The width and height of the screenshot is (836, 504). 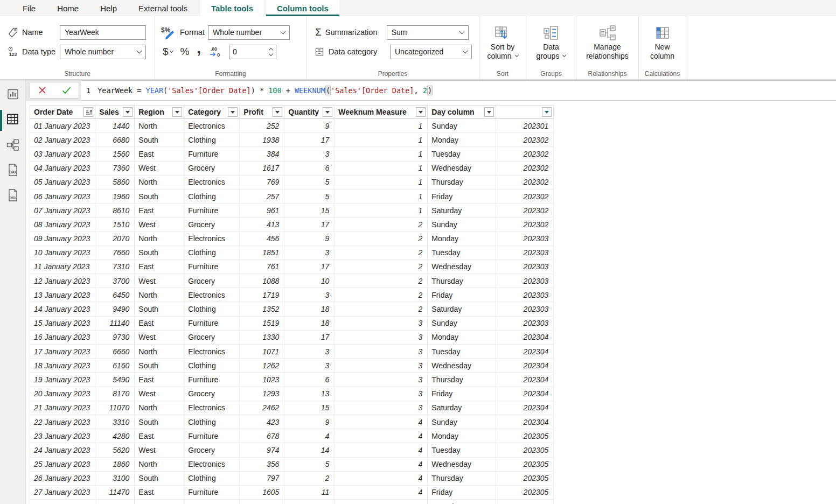 I want to click on cell-order-date: 13 January 2023, so click(x=62, y=295).